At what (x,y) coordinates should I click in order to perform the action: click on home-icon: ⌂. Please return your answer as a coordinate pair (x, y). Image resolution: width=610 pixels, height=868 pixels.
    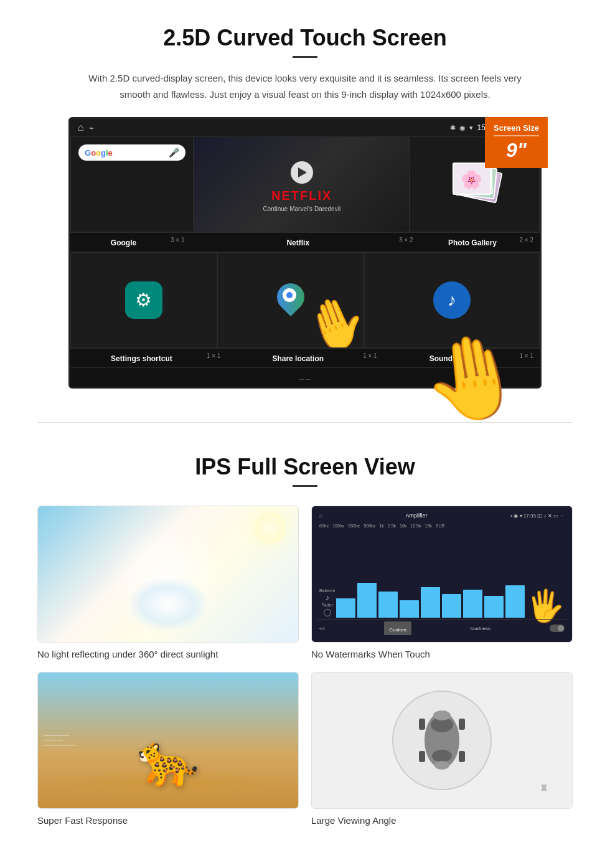
    Looking at the image, I should click on (81, 128).